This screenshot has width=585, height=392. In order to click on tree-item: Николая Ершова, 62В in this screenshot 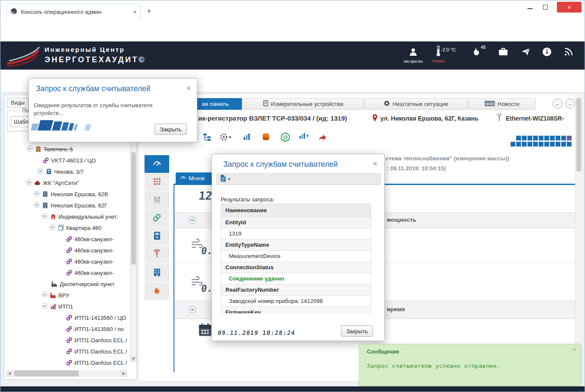, I will do `click(67, 194)`.